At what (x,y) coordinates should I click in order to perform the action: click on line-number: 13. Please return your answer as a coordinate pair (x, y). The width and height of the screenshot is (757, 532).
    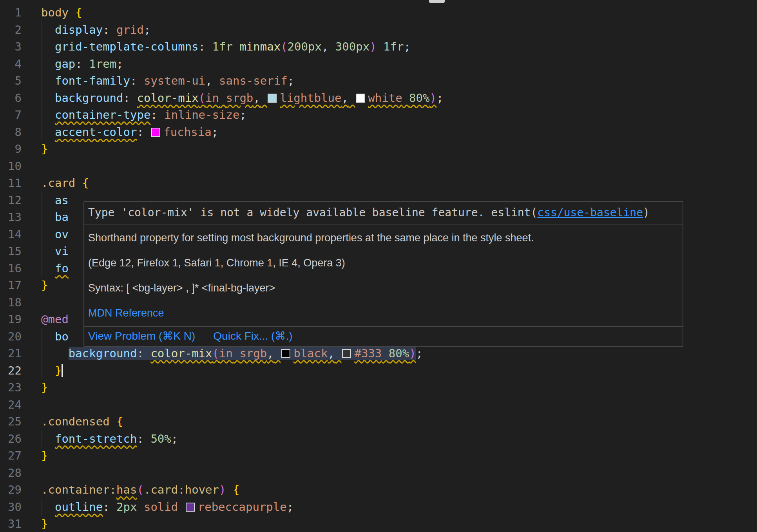
    Looking at the image, I should click on (11, 217).